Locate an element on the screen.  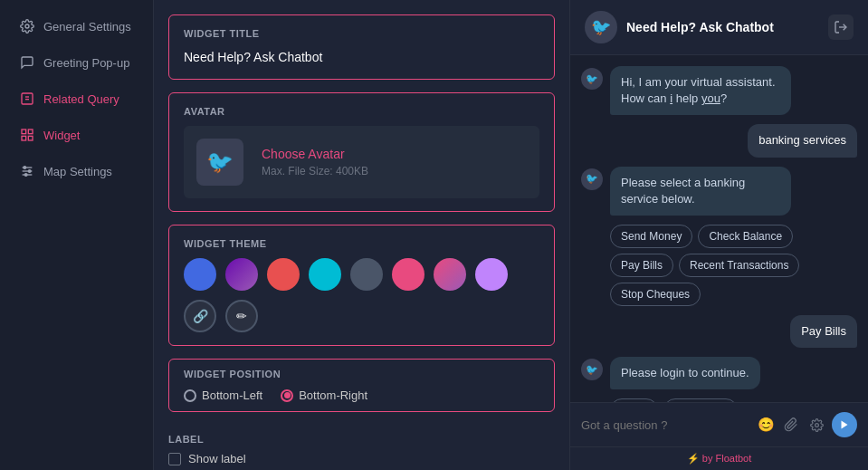
theme-section: WIDGET THEME 🔗 ✏ is located at coordinates (362, 285).